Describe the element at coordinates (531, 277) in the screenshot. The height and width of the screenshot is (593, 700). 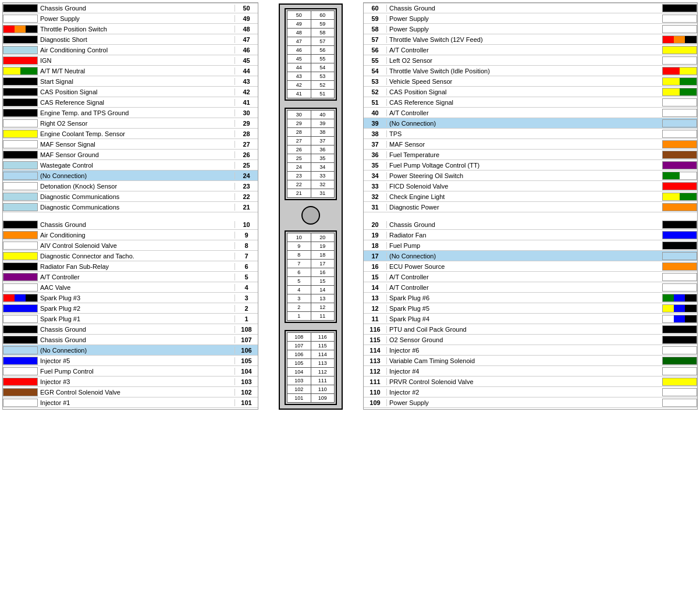
I see `right-pin-row: 15A/T Controller` at that location.